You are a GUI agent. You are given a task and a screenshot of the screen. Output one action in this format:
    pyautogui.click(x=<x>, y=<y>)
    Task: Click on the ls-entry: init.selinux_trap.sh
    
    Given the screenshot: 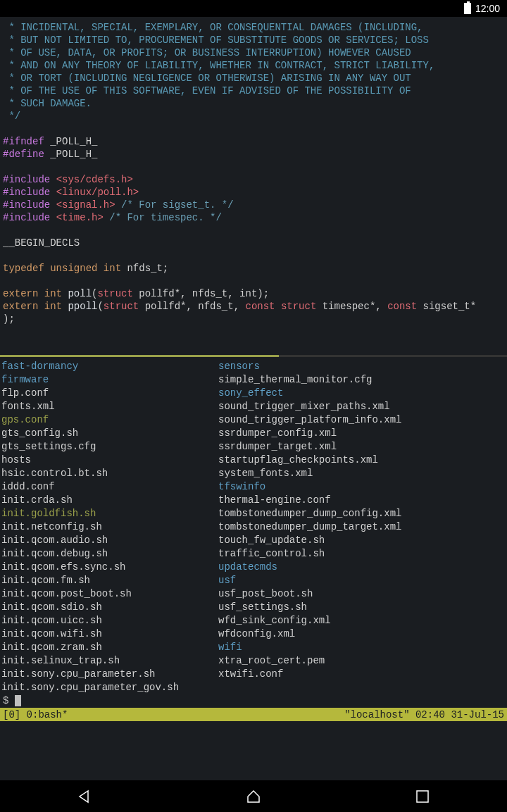 What is the action you would take?
    pyautogui.click(x=110, y=661)
    